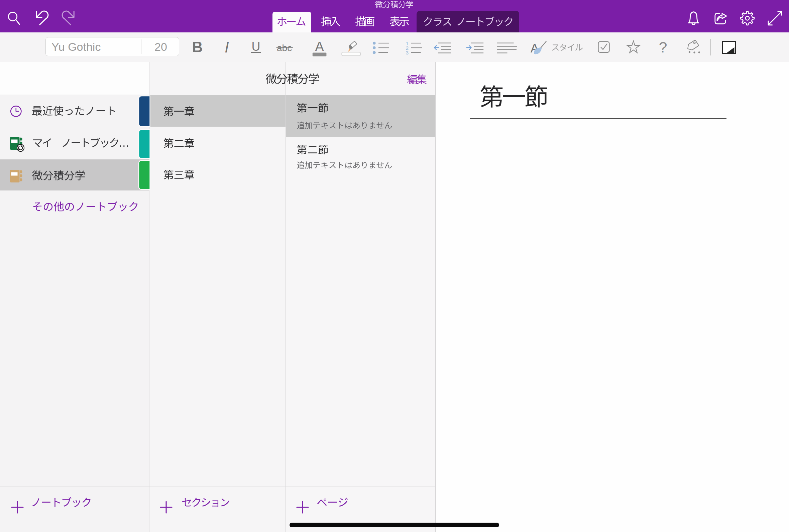 The width and height of the screenshot is (789, 532). I want to click on svg-text: A, so click(320, 46).